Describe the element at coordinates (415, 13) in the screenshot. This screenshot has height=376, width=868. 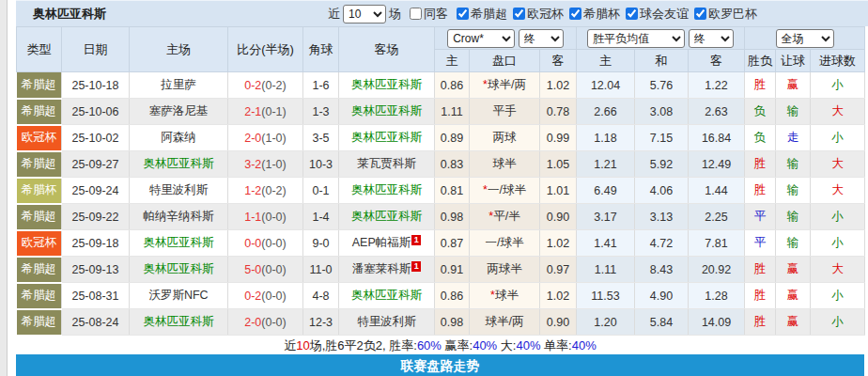
I see `same-venue-checkbox` at that location.